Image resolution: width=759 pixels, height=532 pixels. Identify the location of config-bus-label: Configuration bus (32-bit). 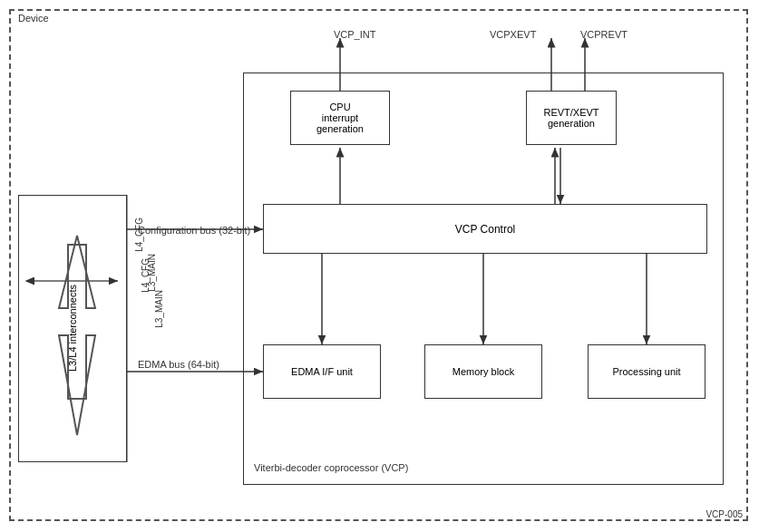
(194, 230).